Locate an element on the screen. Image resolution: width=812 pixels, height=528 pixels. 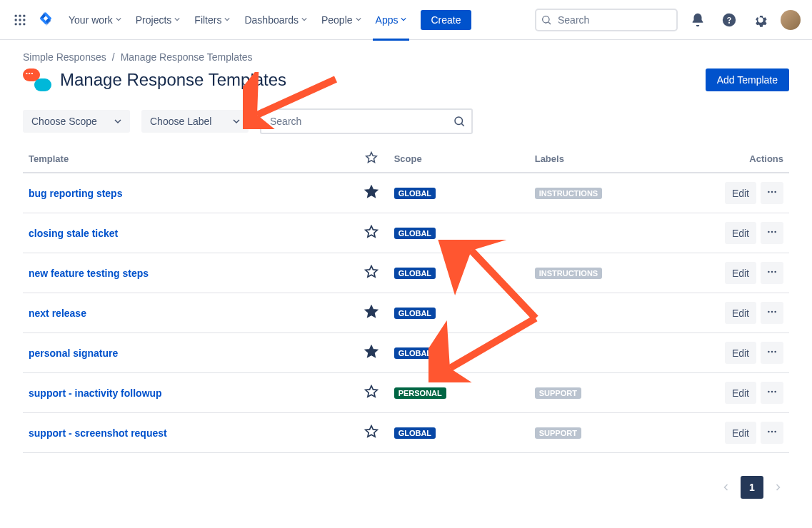
page-title: Manage Response Templates is located at coordinates (173, 80).